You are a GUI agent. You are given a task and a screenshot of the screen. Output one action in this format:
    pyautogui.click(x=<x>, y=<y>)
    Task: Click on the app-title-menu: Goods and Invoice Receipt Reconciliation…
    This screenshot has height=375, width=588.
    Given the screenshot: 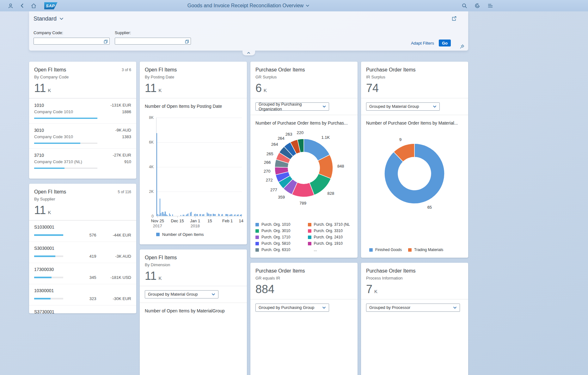 What is the action you would take?
    pyautogui.click(x=248, y=6)
    